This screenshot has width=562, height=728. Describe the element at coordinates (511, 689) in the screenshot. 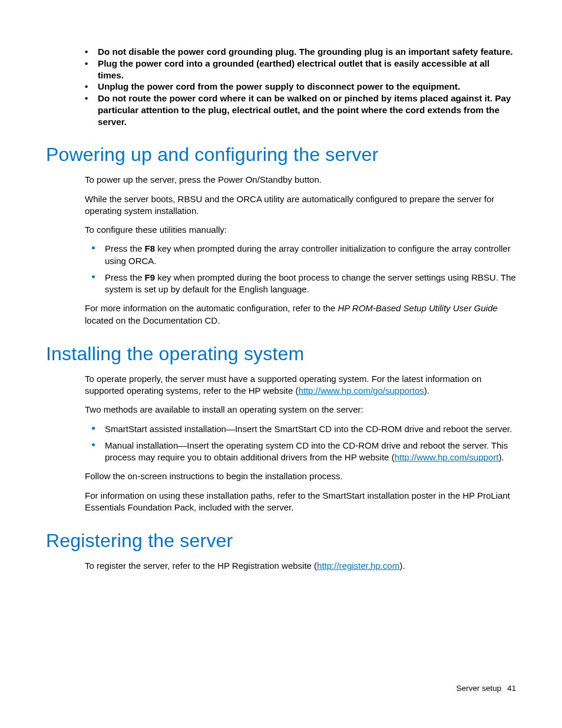

I see `footer-page-number: 41` at that location.